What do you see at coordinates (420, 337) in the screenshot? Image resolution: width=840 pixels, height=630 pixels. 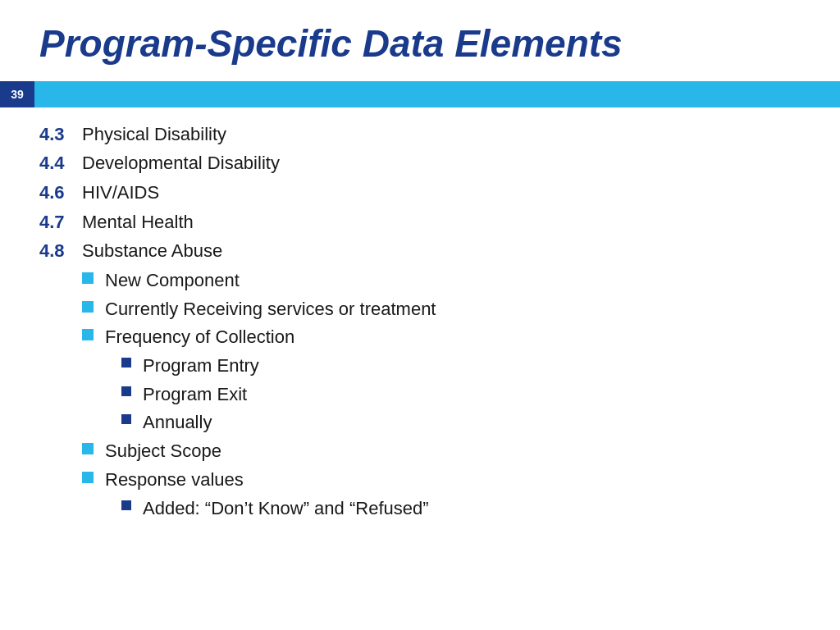 I see `bullet-frequency: Frequency of Collection` at bounding box center [420, 337].